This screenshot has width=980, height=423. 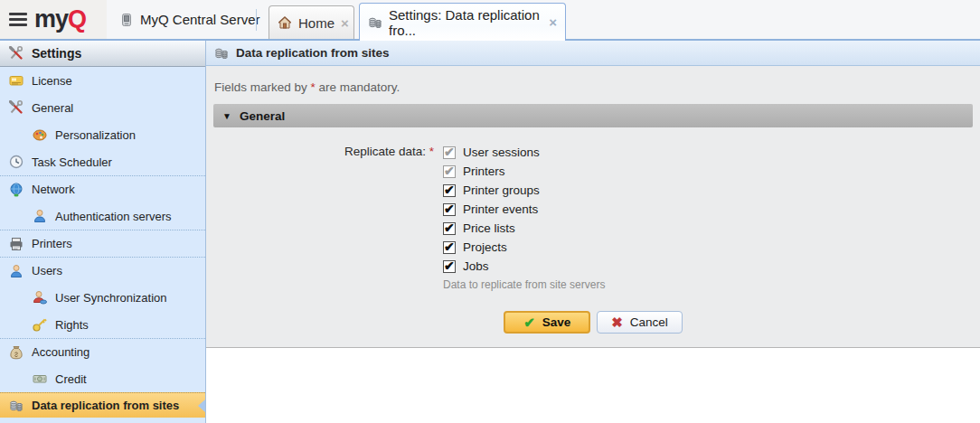 What do you see at coordinates (593, 116) in the screenshot?
I see `section-header-general: ▼ General` at bounding box center [593, 116].